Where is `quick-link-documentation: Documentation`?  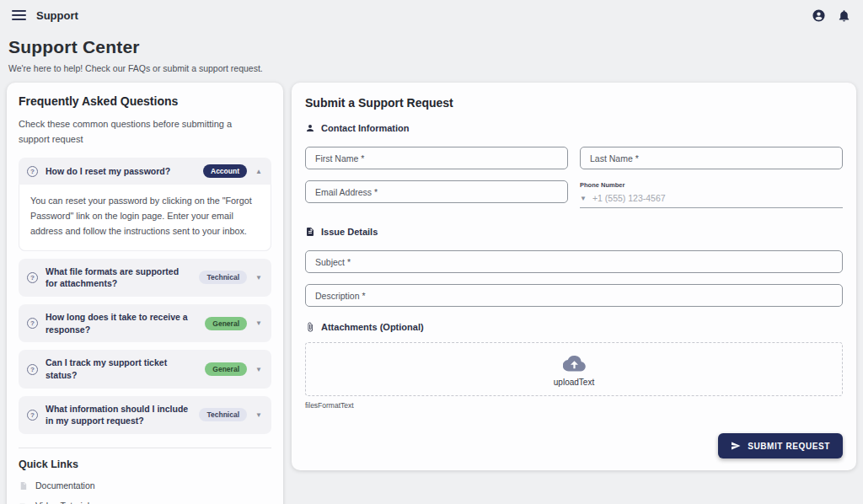
quick-link-documentation: Documentation is located at coordinates (145, 485).